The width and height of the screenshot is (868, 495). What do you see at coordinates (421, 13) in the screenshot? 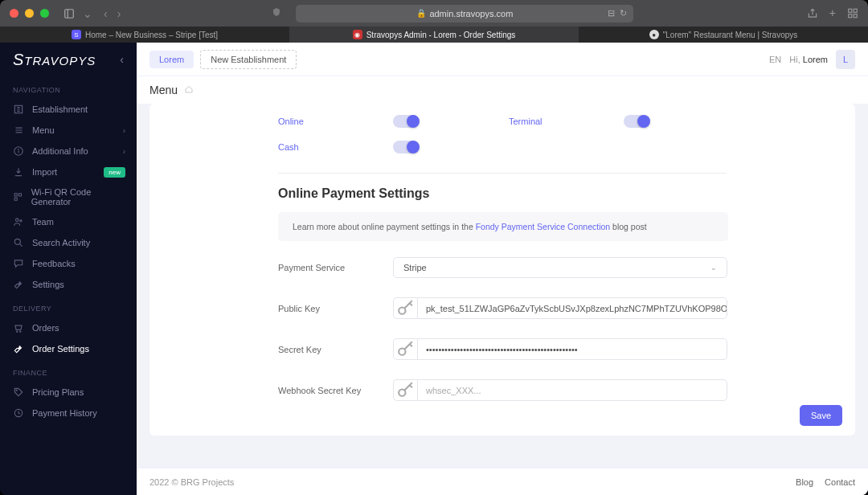
I see `lock-icon: 🔒` at bounding box center [421, 13].